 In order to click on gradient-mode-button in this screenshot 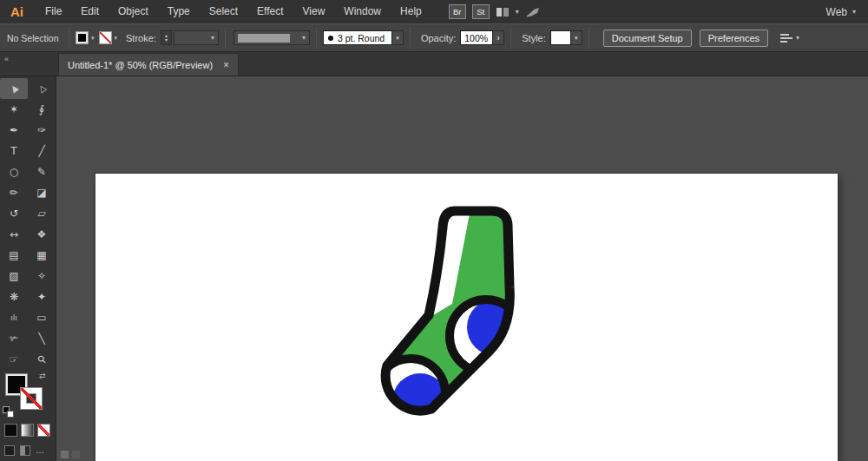, I will do `click(28, 431)`.